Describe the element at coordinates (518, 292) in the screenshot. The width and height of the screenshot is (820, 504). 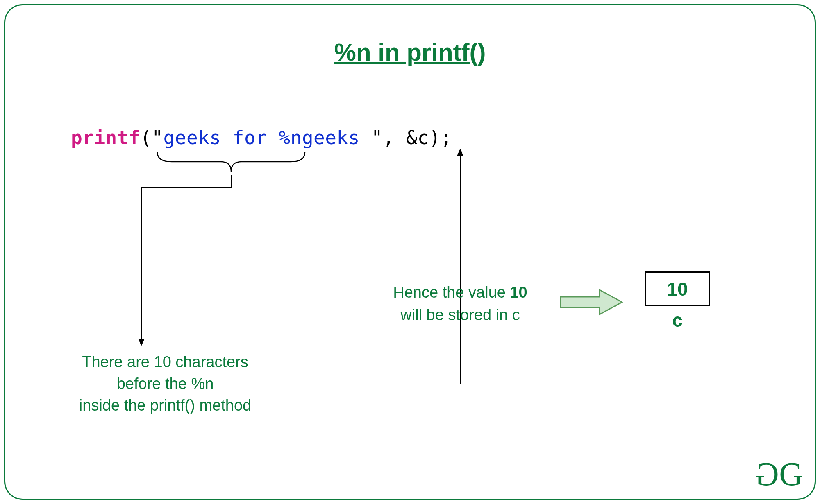
I see `caption-right-value: 10` at that location.